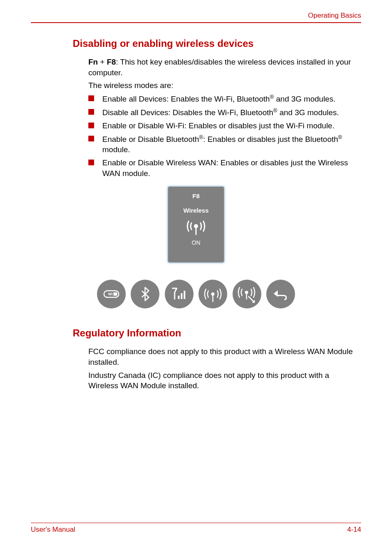 The width and height of the screenshot is (392, 556). What do you see at coordinates (196, 16) in the screenshot?
I see `header-section-label: Operating Basics` at bounding box center [196, 16].